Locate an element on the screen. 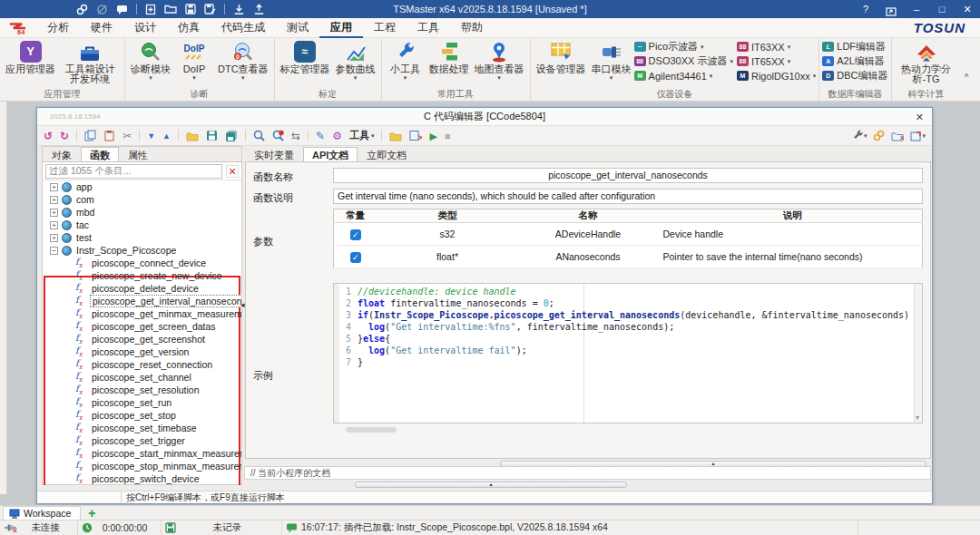 This screenshot has width=980, height=535. export-icon is located at coordinates (260, 9).